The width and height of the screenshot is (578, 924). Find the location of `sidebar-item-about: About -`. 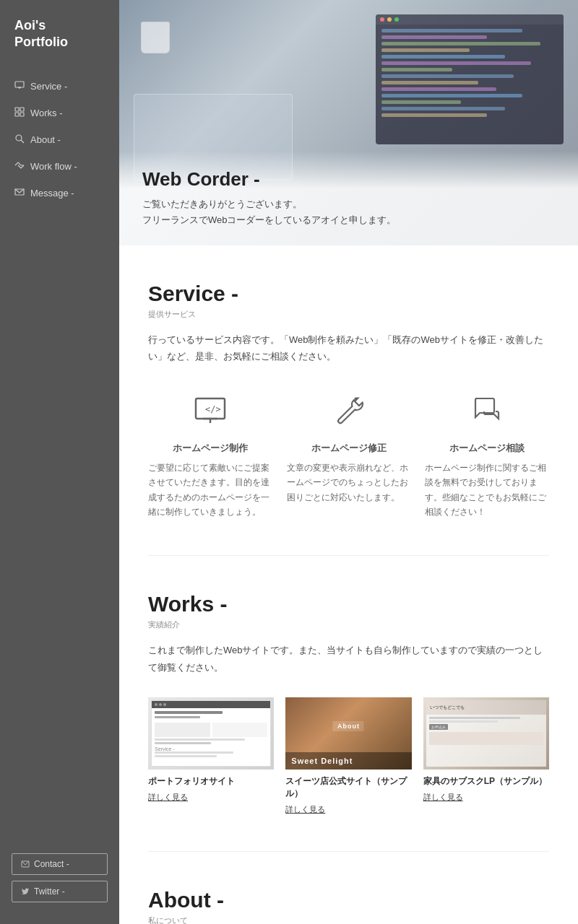

sidebar-item-about: About - is located at coordinates (59, 140).